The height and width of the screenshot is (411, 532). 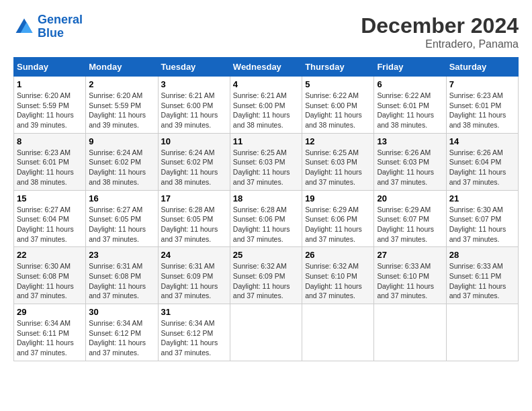 I want to click on day-info: Sunrise: 6:26 AMSunset: 6:03 PMDaylight:…, so click(x=410, y=168).